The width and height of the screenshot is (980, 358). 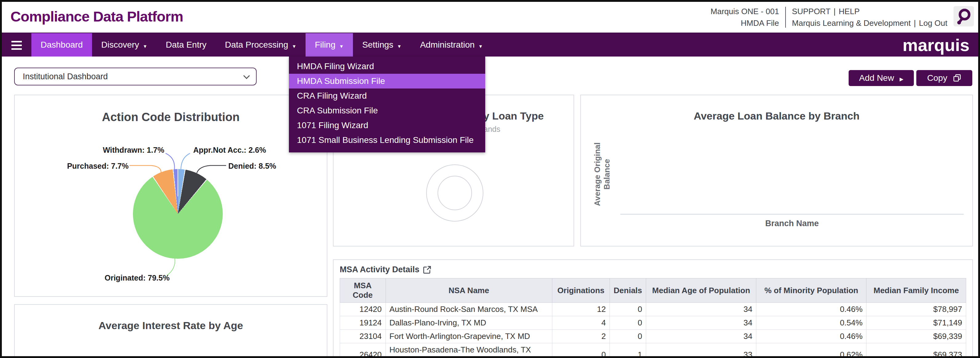 What do you see at coordinates (916, 323) in the screenshot?
I see `table-cell: $71,149` at bounding box center [916, 323].